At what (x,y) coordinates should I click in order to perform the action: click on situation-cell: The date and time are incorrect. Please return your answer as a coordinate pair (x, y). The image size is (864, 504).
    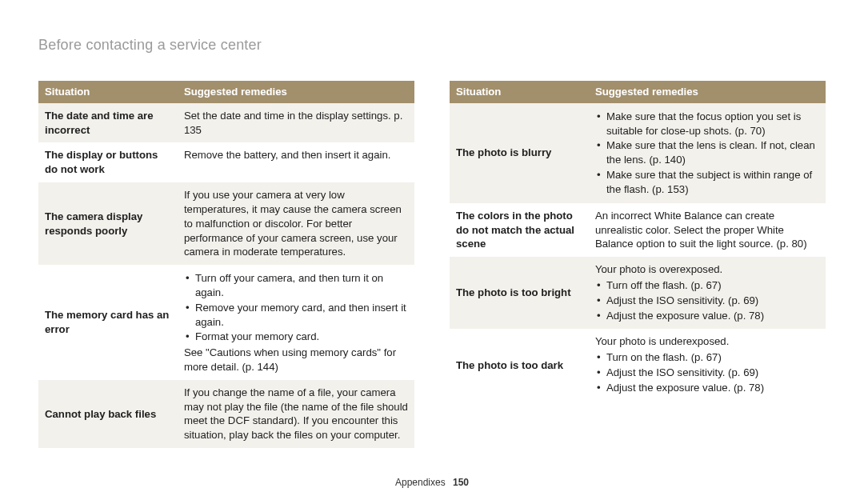
    Looking at the image, I should click on (108, 123).